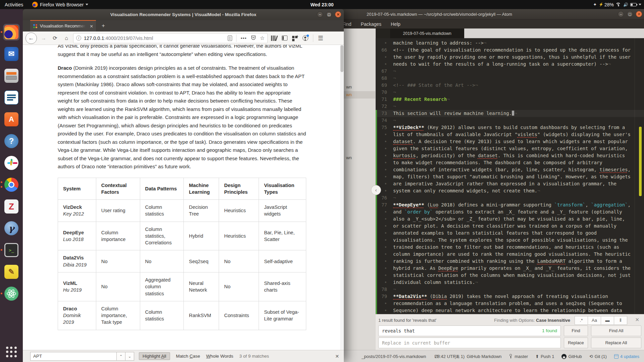 The width and height of the screenshot is (644, 362). Describe the element at coordinates (121, 356) in the screenshot. I see `find-previous-button: ⌃` at that location.